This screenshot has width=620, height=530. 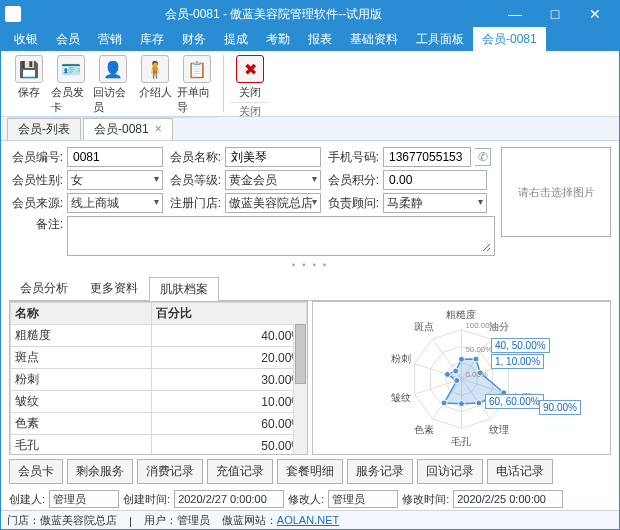 I want to click on source-label: 会员来源:, so click(x=36, y=204).